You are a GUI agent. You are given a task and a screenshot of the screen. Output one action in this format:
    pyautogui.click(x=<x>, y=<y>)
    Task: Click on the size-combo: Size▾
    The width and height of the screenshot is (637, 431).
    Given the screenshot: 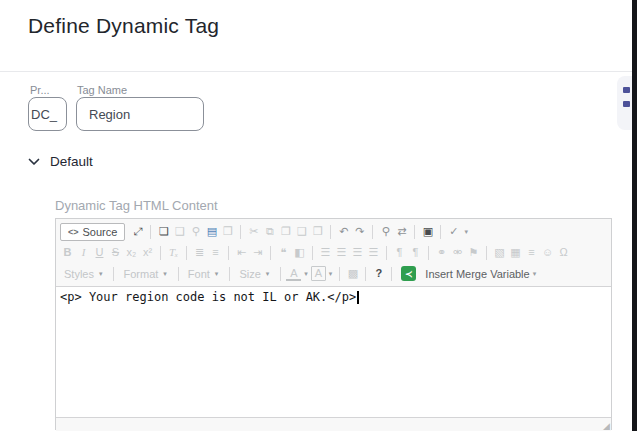 What is the action you would take?
    pyautogui.click(x=255, y=274)
    